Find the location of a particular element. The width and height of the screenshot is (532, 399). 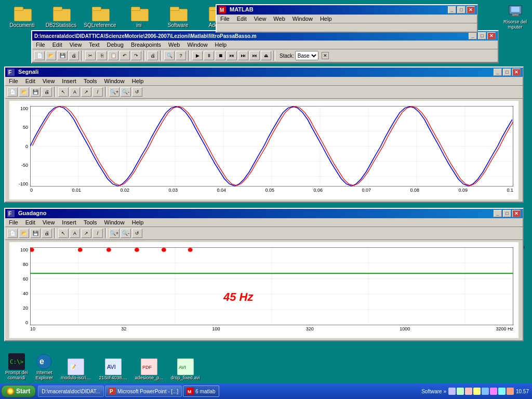

guadagno-menu-tools: Tools is located at coordinates (90, 222).